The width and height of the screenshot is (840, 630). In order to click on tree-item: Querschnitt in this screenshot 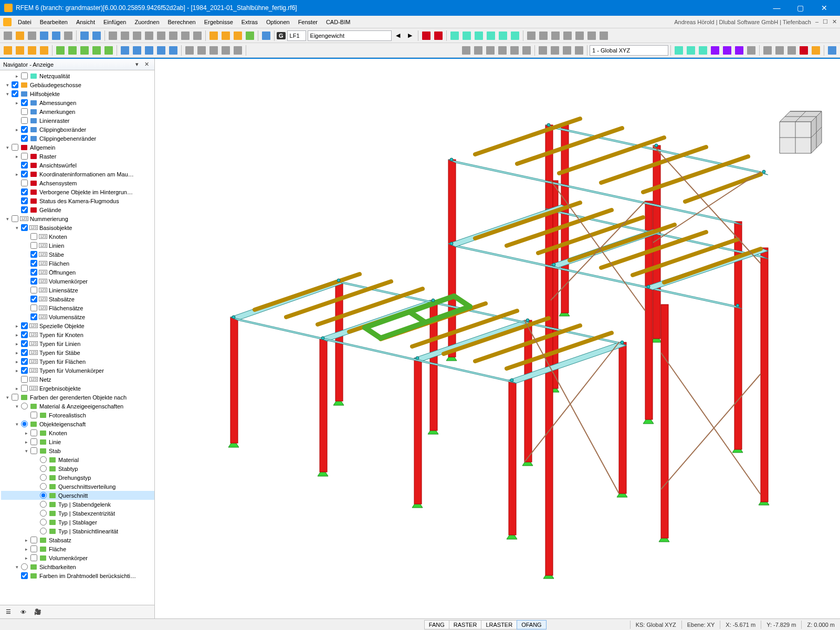, I will do `click(78, 496)`.